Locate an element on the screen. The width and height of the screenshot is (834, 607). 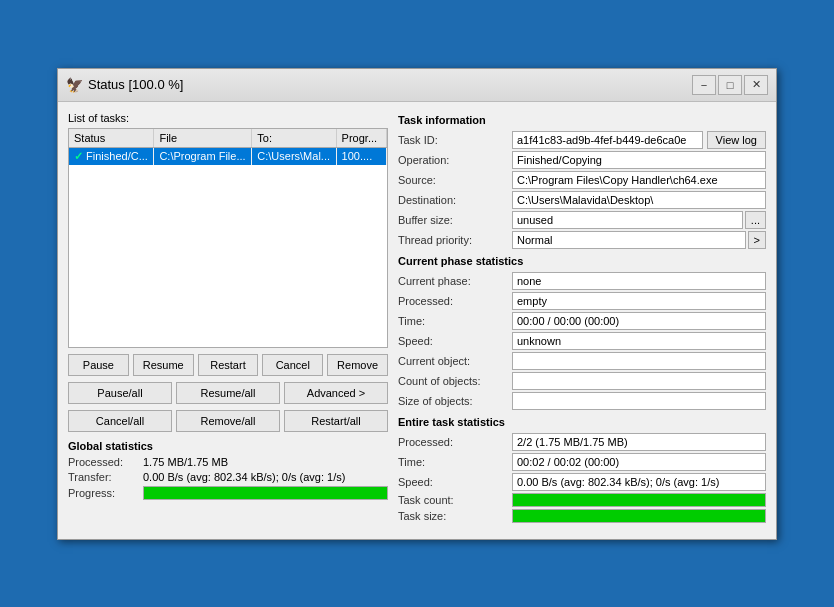
task-to: C:\Users\Mal... is located at coordinates (294, 156).